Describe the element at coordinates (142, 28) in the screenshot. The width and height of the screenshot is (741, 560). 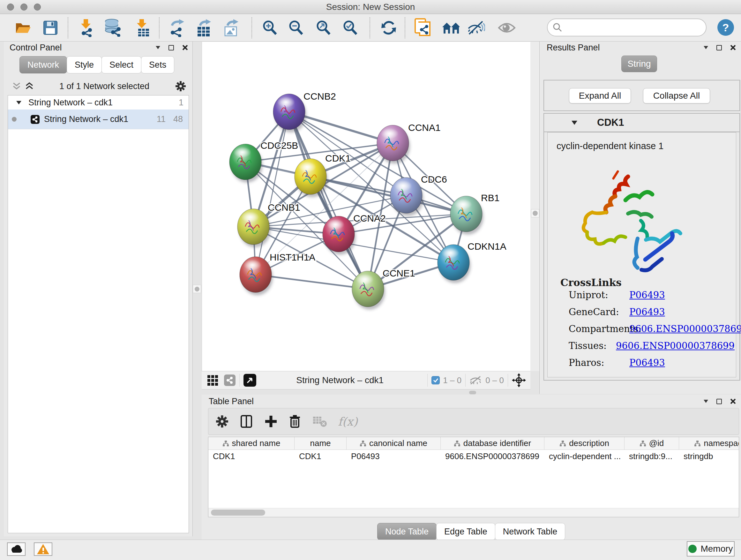
I see `import-table-file-icon` at that location.